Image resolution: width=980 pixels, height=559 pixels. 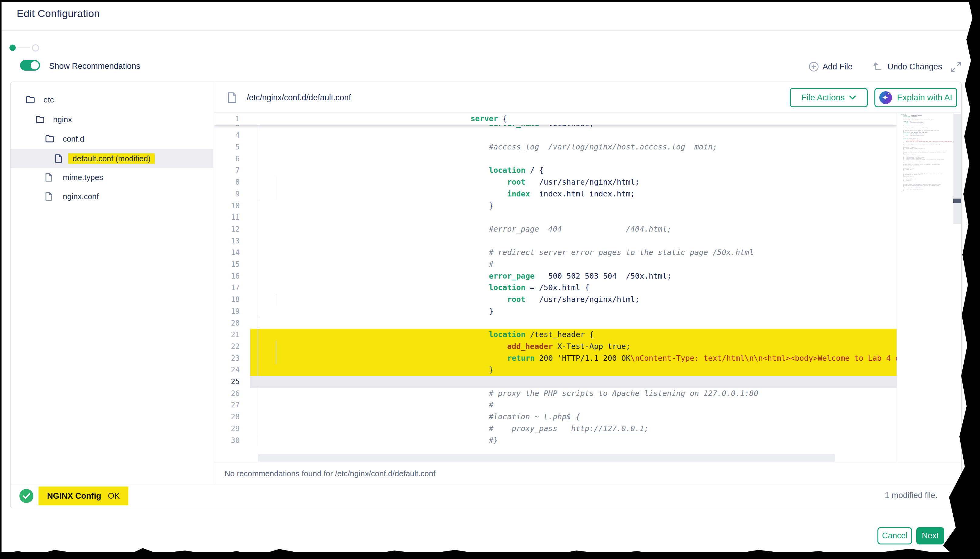 I want to click on undo-changes-button: Undo Changes, so click(x=907, y=67).